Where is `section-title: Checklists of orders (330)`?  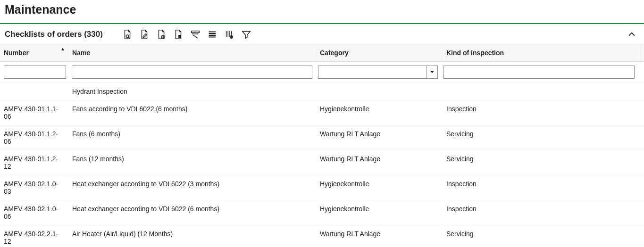 section-title: Checklists of orders (330) is located at coordinates (54, 34).